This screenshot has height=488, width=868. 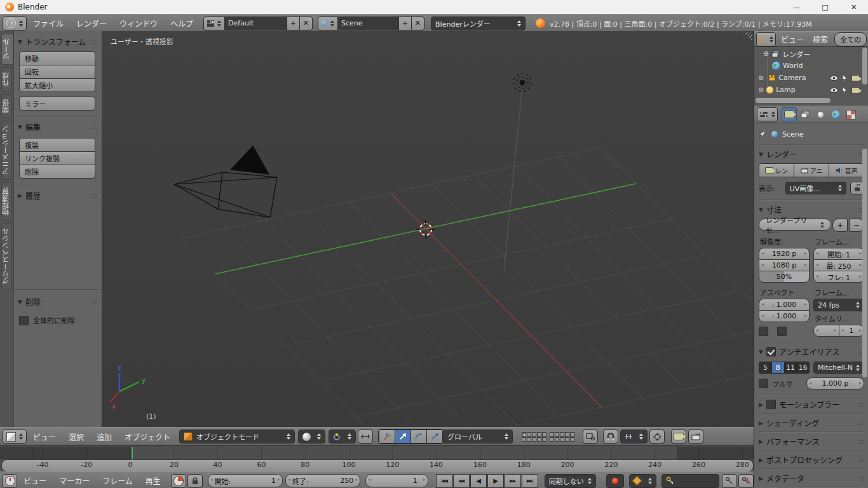 I want to click on menu-help: ヘルプ, so click(x=182, y=23).